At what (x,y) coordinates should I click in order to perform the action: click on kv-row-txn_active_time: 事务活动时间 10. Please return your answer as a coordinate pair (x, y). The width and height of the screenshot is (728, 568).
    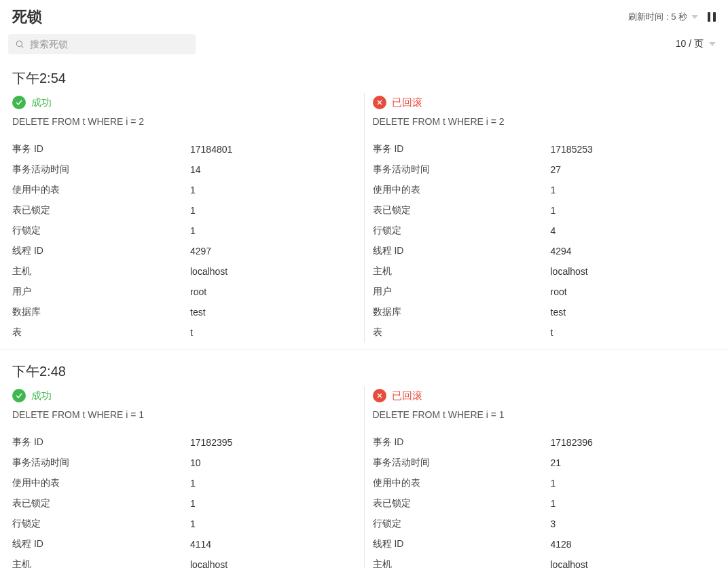
    Looking at the image, I should click on (184, 463).